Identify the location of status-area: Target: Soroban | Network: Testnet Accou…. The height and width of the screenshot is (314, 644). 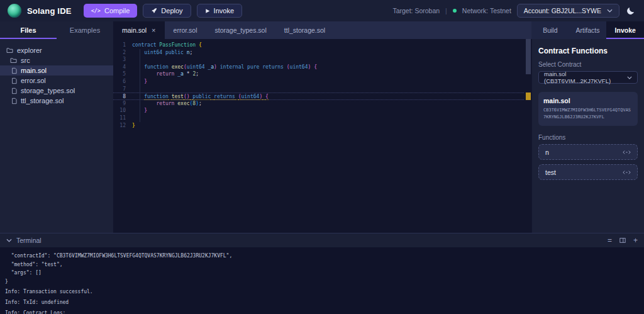
(514, 11).